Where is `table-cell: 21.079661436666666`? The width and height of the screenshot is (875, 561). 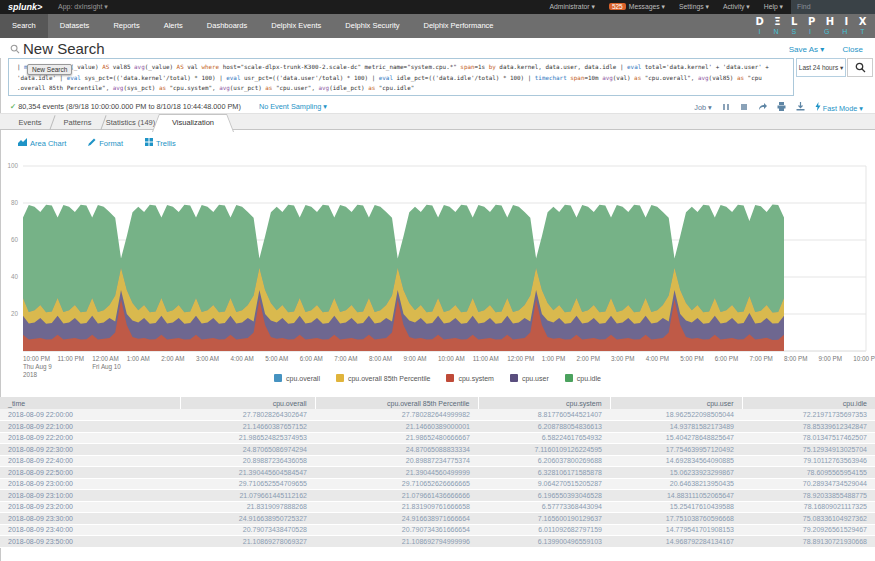 table-cell: 21.079661436666666 is located at coordinates (396, 496).